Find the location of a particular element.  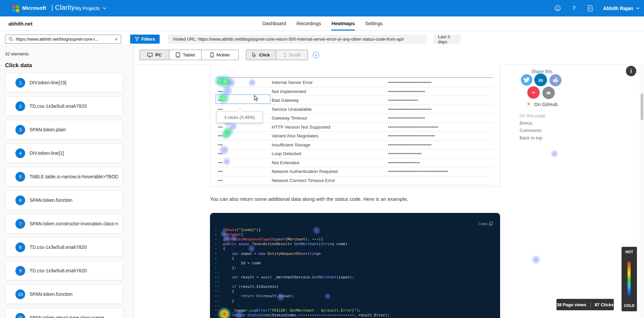

linkedin-icon: in is located at coordinates (541, 80).